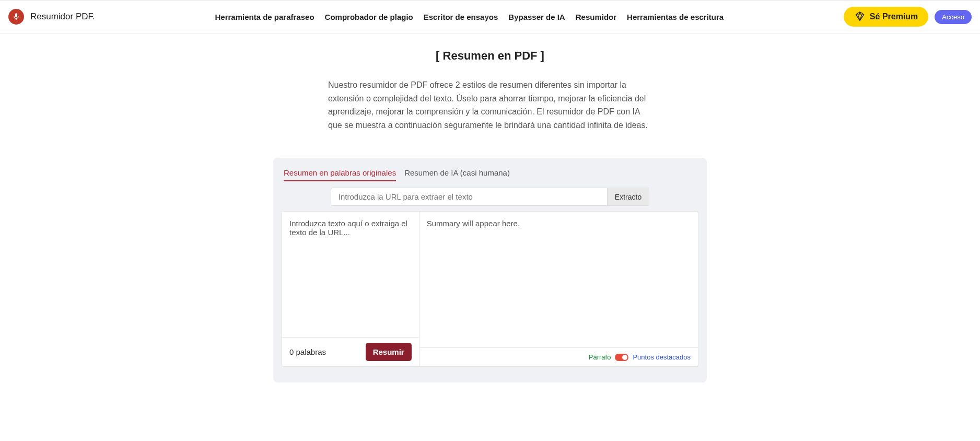 Image resolution: width=980 pixels, height=441 pixels. I want to click on brand-name: Resumidor PDF., so click(63, 17).